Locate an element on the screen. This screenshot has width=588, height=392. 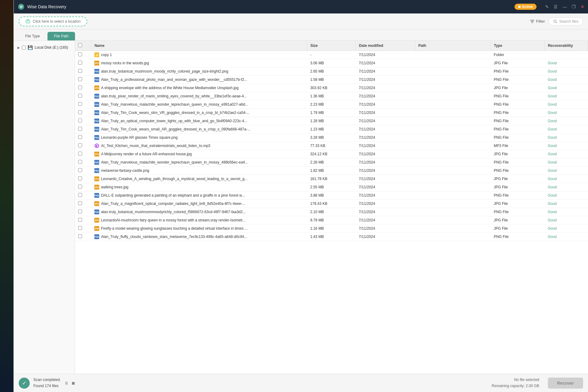
table-row: JPGA Midjourney render of a future AR-en… is located at coordinates (331, 154).